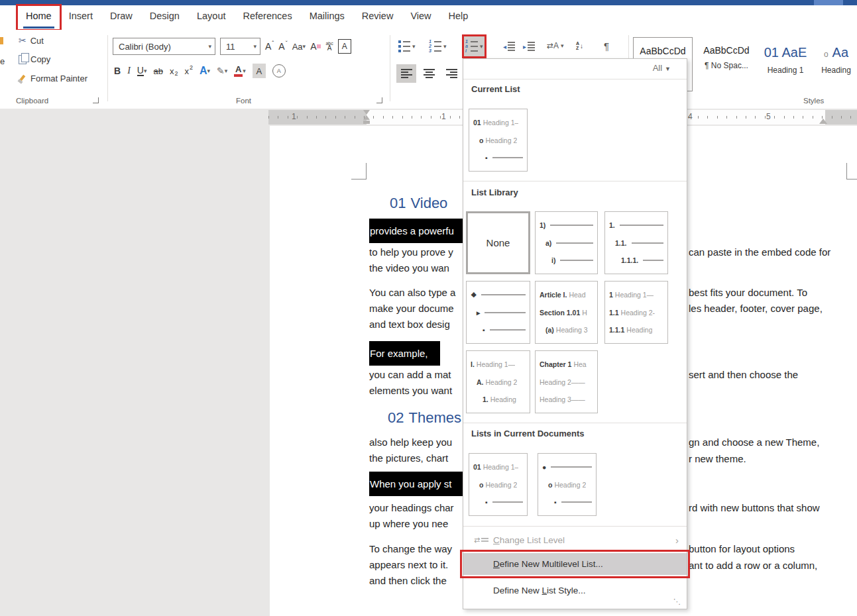 The width and height of the screenshot is (857, 616). Describe the element at coordinates (498, 242) in the screenshot. I see `list-style-none: None` at that location.